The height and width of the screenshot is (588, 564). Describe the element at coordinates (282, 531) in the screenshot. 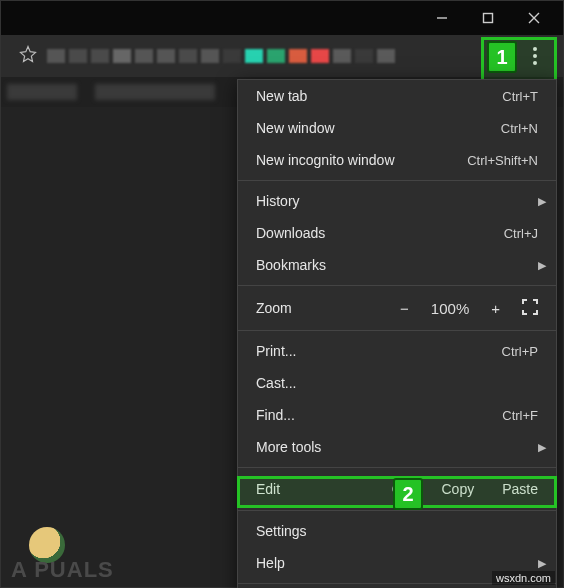

I see `menu-label: Settings` at that location.